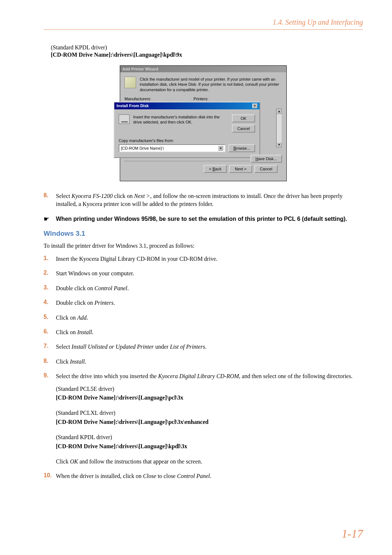 The width and height of the screenshot is (392, 555). Describe the element at coordinates (203, 476) in the screenshot. I see `win31-step-10: 10. When the driver is installed, click …` at that location.